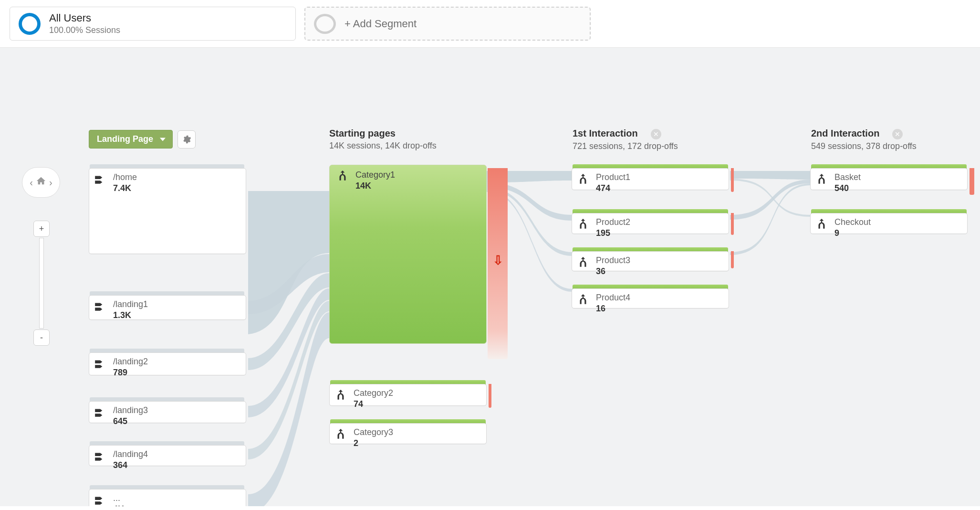 The height and width of the screenshot is (510, 980). Describe the element at coordinates (613, 261) in the screenshot. I see `node-label: Product3` at that location.